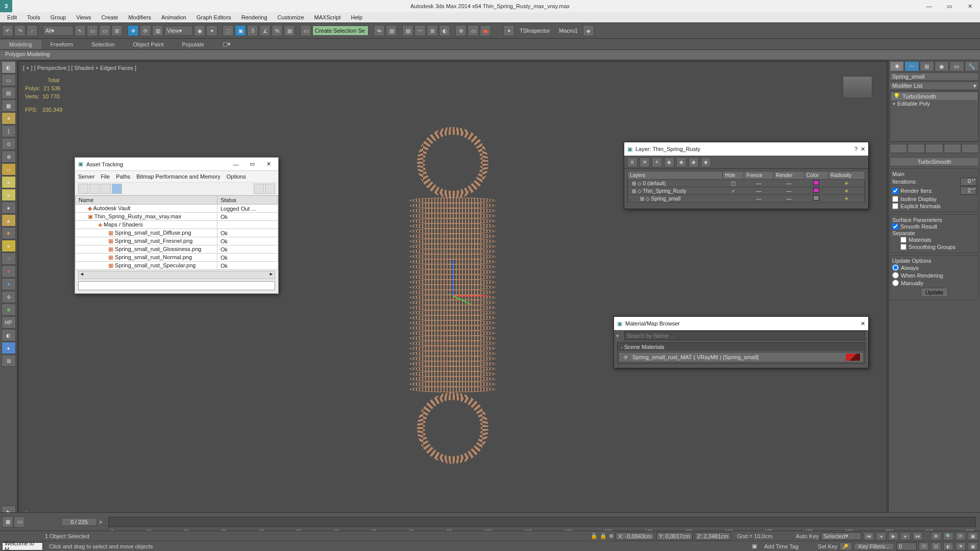 Image resolution: width=980 pixels, height=551 pixels. What do you see at coordinates (391, 31) in the screenshot?
I see `align-icon: ▤` at bounding box center [391, 31].